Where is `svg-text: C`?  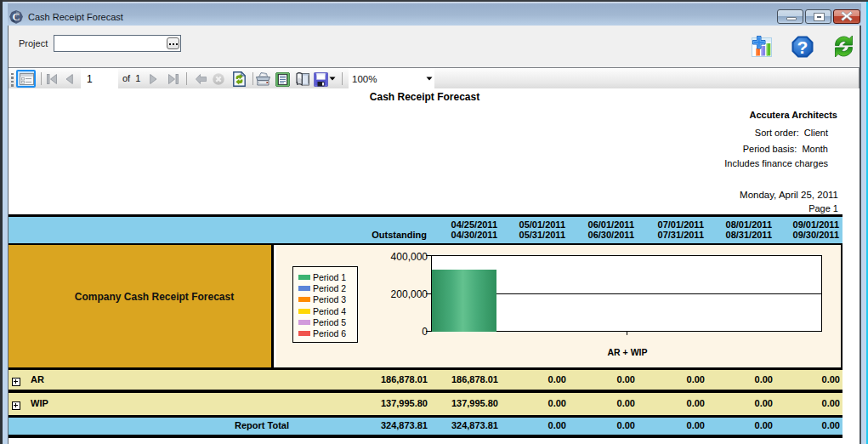
svg-text: C is located at coordinates (17, 17).